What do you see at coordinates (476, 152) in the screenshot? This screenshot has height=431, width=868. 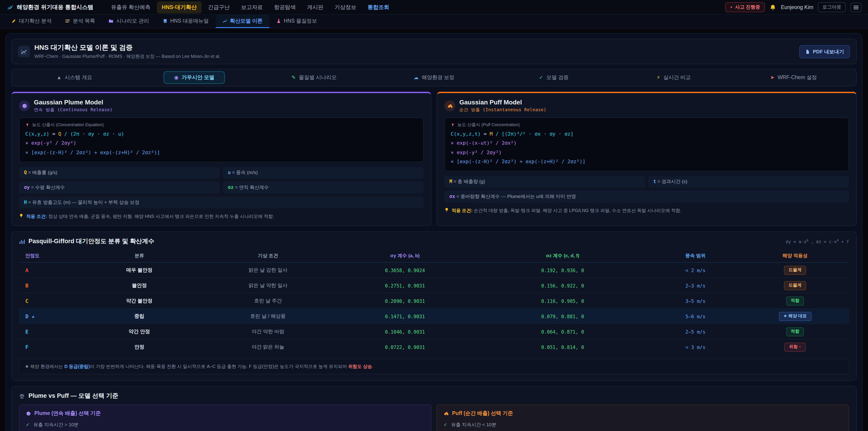 I see `equation-part: × exp(-y² / 2σy²)` at bounding box center [476, 152].